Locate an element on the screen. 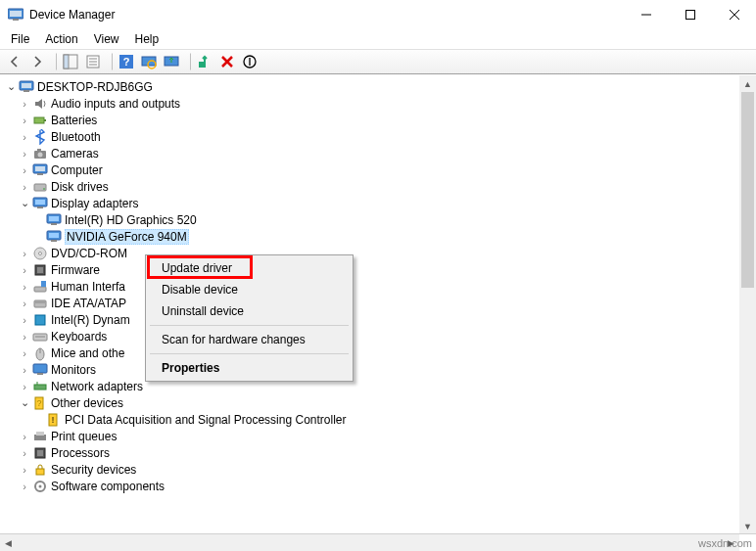 This screenshot has height=551, width=756. tree-root: ⌄DESKTOP-RDJB6GG is located at coordinates (370, 86).